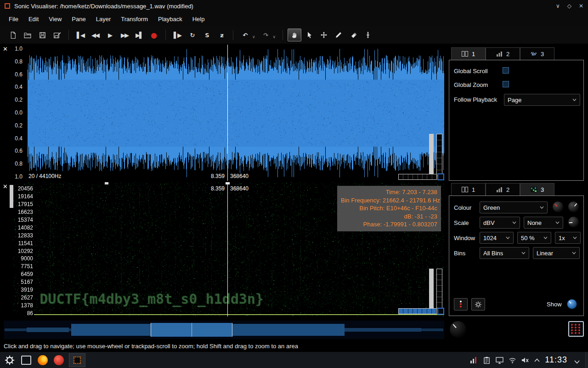  What do you see at coordinates (104, 19) in the screenshot?
I see `menu-layer: Layer` at bounding box center [104, 19].